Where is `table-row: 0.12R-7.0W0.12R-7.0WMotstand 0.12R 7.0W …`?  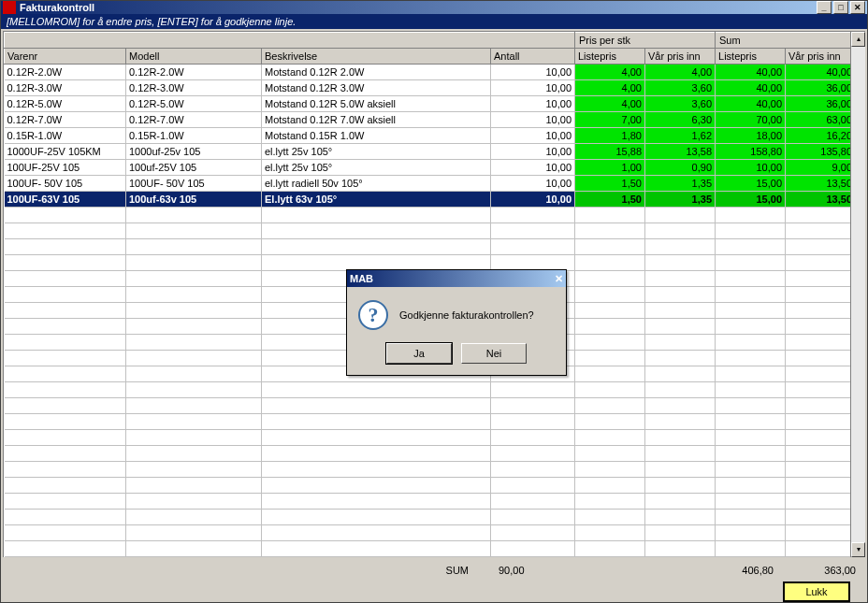
table-row: 0.12R-7.0W0.12R-7.0WMotstand 0.12R 7.0W … is located at coordinates (428, 120).